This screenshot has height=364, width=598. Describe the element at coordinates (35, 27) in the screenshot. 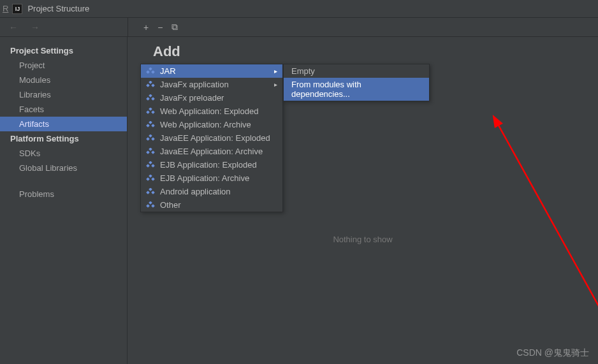

I see `forward-button: →` at that location.